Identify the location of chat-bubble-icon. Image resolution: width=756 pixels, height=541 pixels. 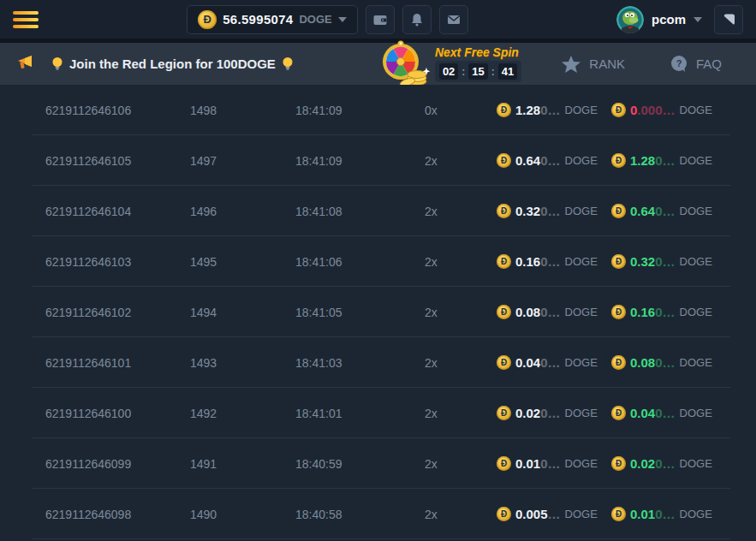
(729, 20).